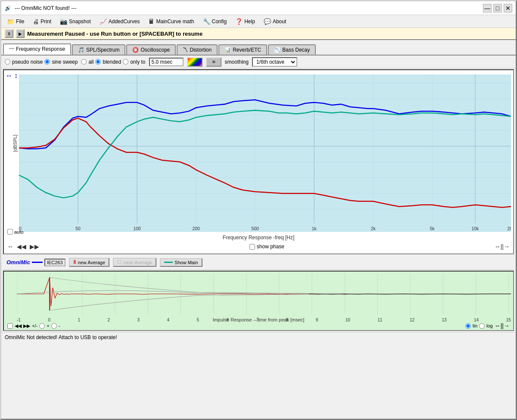 Image resolution: width=517 pixels, height=420 pixels. What do you see at coordinates (99, 49) in the screenshot?
I see `tab-spl-spectrum: 🎵 SPL/Spectrum` at bounding box center [99, 49].